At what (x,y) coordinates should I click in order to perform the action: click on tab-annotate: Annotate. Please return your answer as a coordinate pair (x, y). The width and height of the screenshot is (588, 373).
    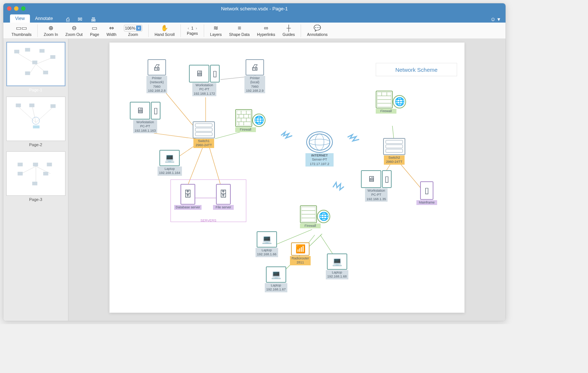
    Looking at the image, I should click on (44, 19).